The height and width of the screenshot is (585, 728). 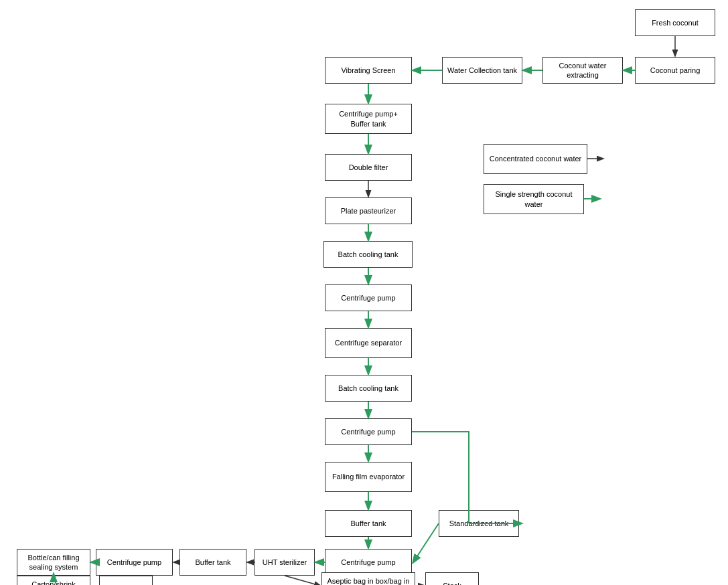 What do you see at coordinates (134, 562) in the screenshot?
I see `centrifuge-pump-4: Centrifuge pump` at bounding box center [134, 562].